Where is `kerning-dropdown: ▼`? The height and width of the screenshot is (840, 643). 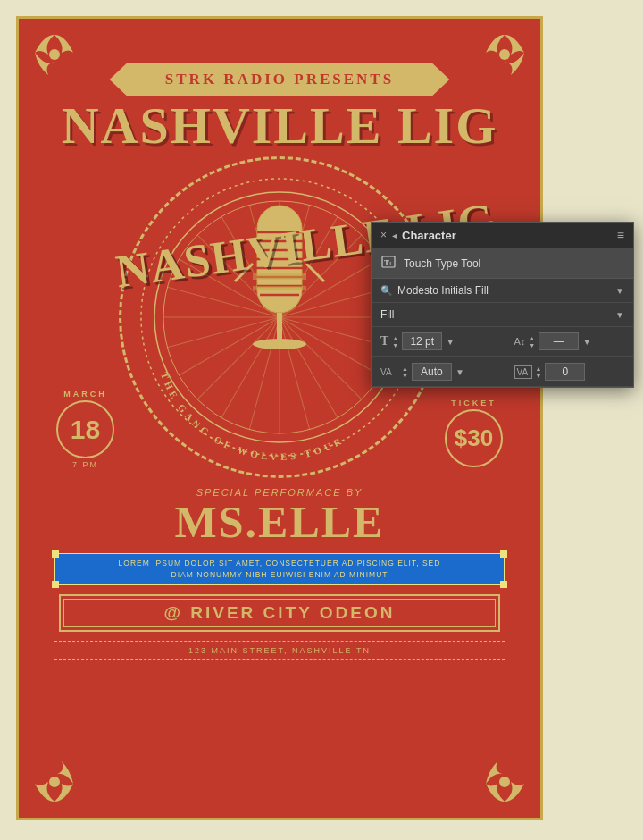 kerning-dropdown: ▼ is located at coordinates (460, 372).